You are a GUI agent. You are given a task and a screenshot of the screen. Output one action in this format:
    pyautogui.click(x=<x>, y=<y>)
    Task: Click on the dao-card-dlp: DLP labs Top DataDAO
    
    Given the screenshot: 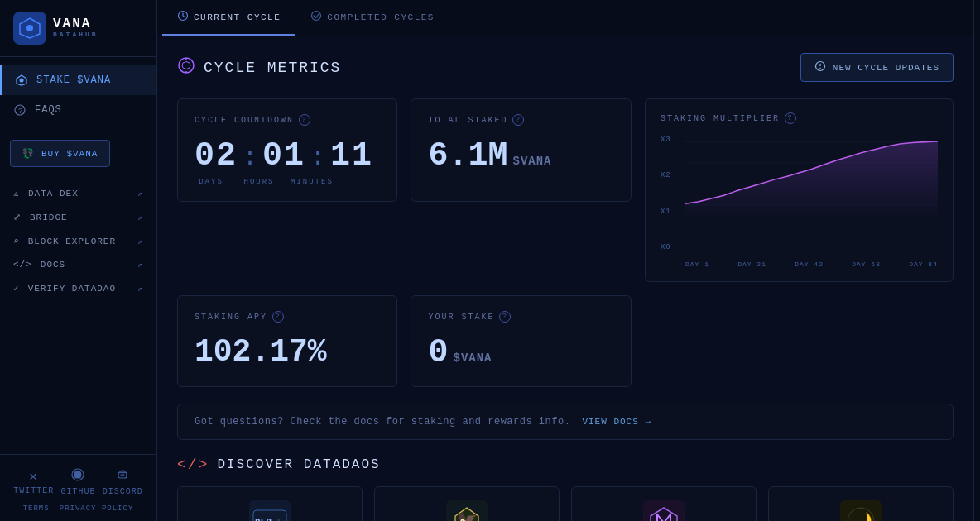 What is the action you would take?
    pyautogui.click(x=270, y=504)
    